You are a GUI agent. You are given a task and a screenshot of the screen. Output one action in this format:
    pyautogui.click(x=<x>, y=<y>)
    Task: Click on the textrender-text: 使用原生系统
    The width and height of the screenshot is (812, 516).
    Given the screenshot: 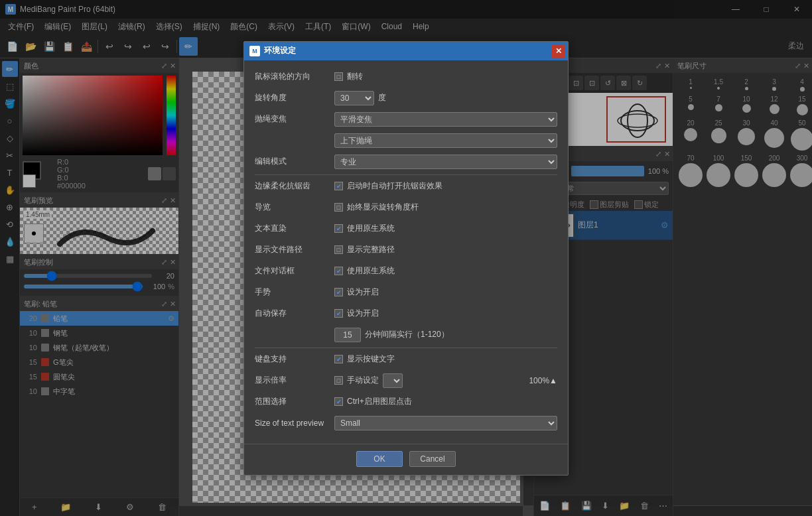 What is the action you would take?
    pyautogui.click(x=371, y=228)
    